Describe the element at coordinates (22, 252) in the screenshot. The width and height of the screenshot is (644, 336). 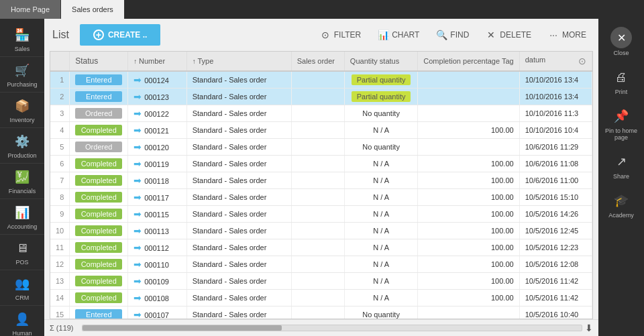
I see `sidebar-item-pos: 🖥 POS` at that location.